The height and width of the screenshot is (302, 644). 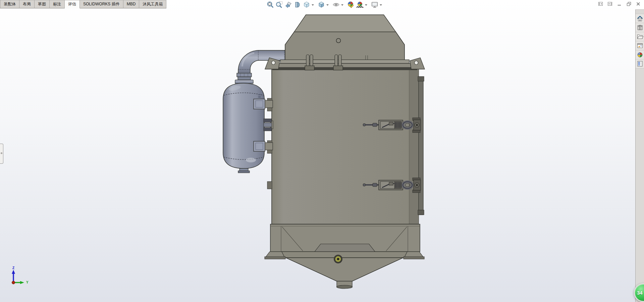 What do you see at coordinates (288, 5) in the screenshot?
I see `previous-view-icon` at bounding box center [288, 5].